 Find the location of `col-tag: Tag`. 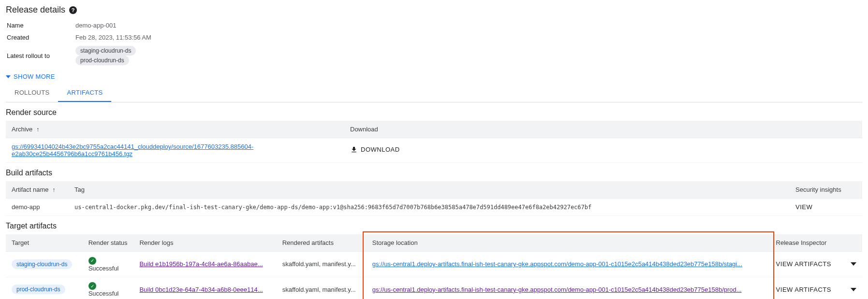

col-tag: Tag is located at coordinates (429, 190).